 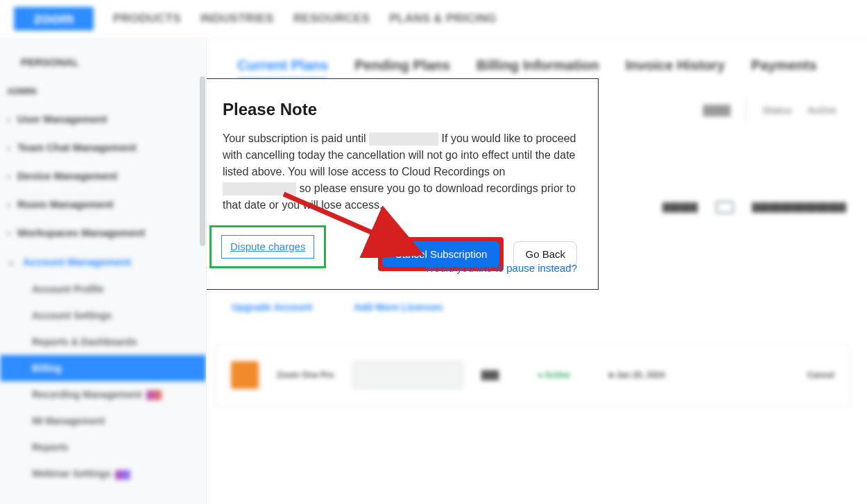 I want to click on sidebar-child-im-management: IM Management, so click(x=103, y=421).